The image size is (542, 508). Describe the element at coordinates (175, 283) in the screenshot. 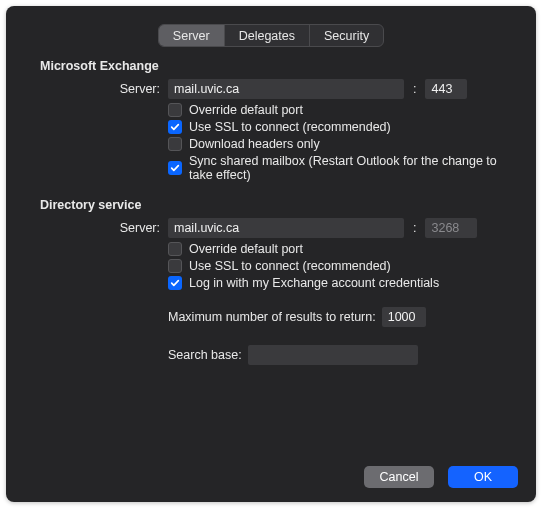

I see `directory-login-exchange-checkbox` at that location.